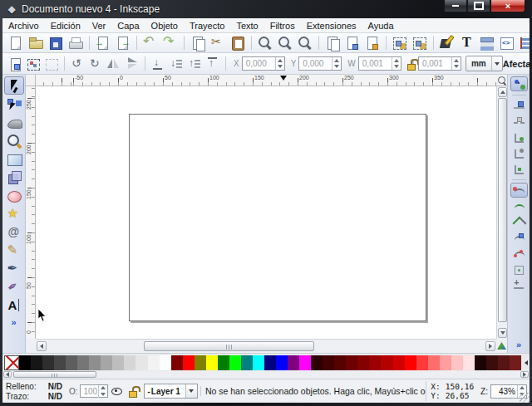 The image size is (532, 406). What do you see at coordinates (90, 392) in the screenshot?
I see `opacity-value: 100` at bounding box center [90, 392].